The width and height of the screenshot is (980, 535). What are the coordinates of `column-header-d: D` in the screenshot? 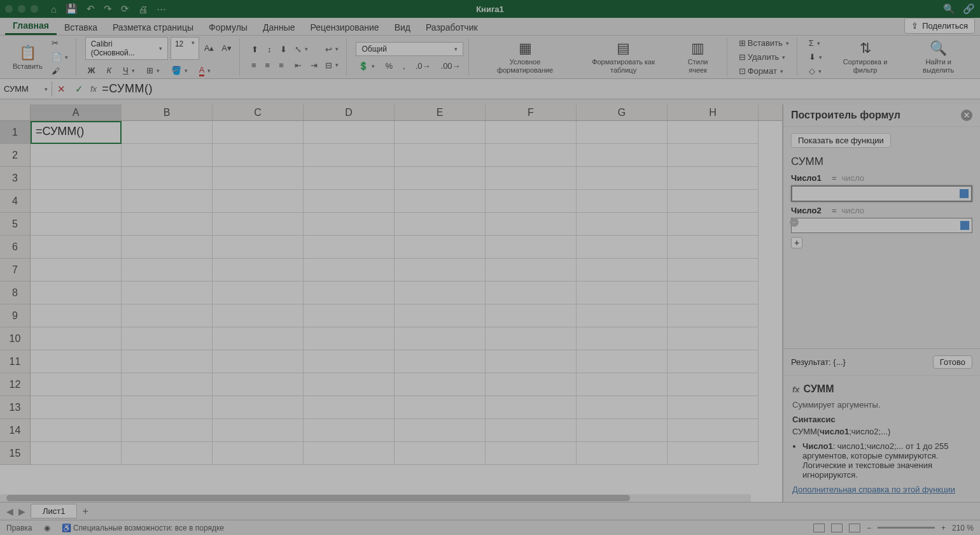 It's located at (349, 112).